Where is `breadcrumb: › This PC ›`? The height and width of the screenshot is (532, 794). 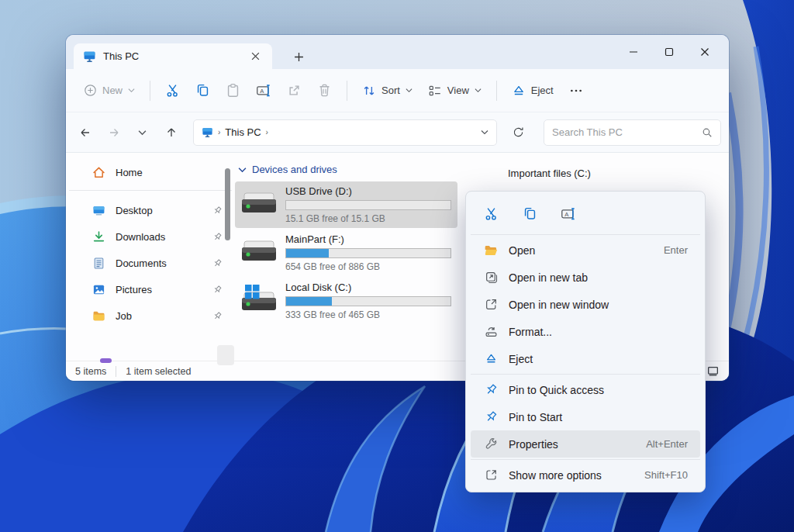 breadcrumb: › This PC › is located at coordinates (345, 133).